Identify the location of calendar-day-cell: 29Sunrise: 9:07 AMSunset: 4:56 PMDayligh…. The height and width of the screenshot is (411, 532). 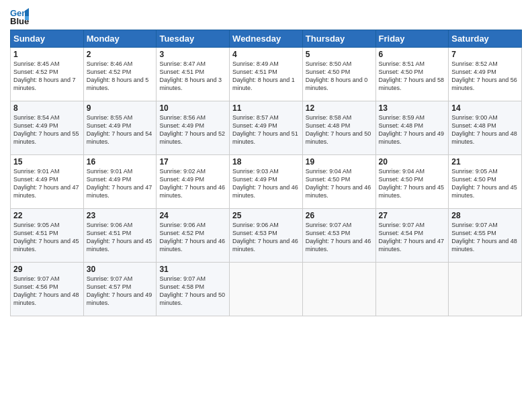
(47, 289).